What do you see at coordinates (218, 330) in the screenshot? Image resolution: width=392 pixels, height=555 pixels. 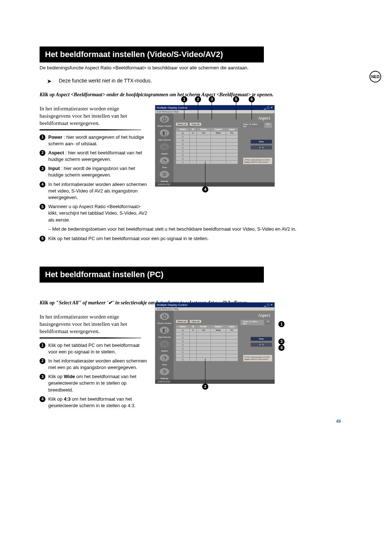 I see `ss2-cell-aspect: Wide` at bounding box center [218, 330].